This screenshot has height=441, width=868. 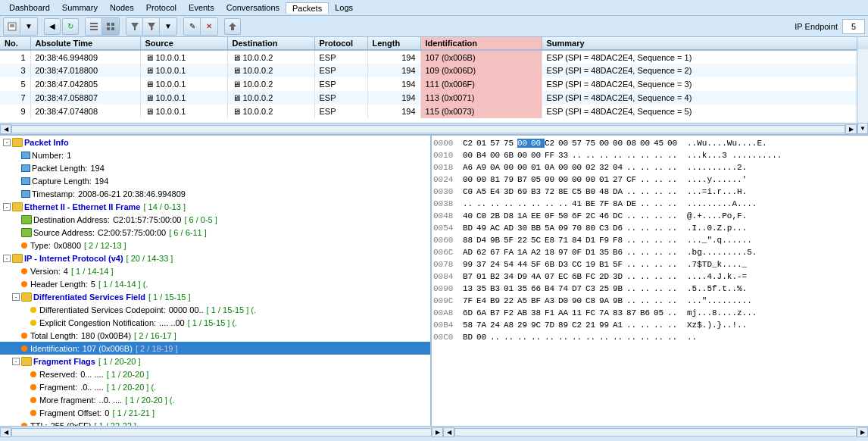 I want to click on tree-item-value: 194, so click(x=97, y=168).